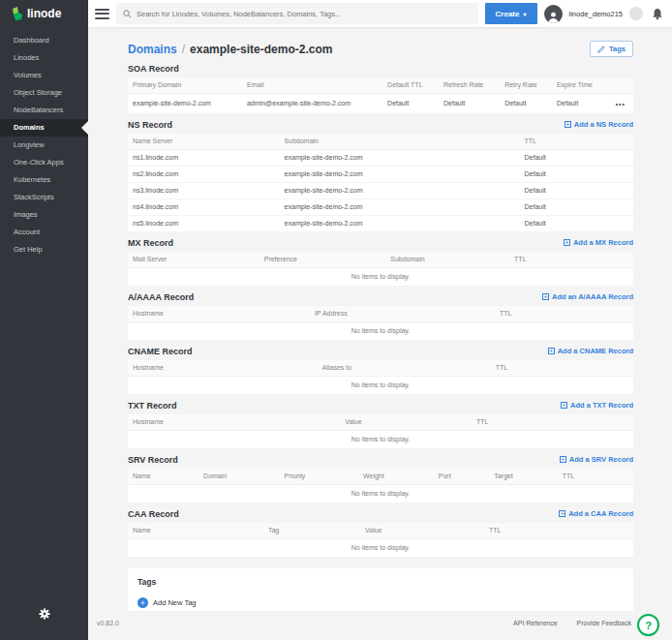  Describe the element at coordinates (45, 320) in the screenshot. I see `sidebar: linode DashboardLinodesVolumesObject Sto…` at that location.